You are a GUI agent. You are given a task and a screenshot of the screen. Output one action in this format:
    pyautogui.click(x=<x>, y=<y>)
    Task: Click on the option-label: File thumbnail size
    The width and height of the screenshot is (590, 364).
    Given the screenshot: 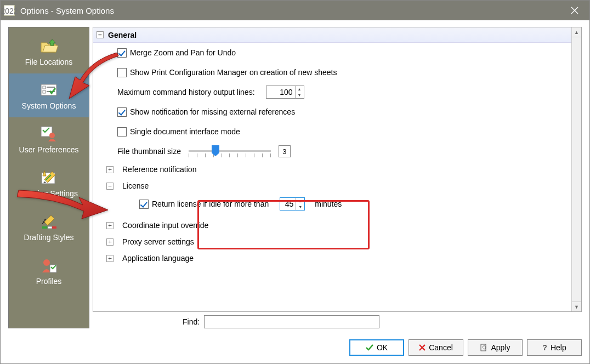 What is the action you would take?
    pyautogui.click(x=149, y=151)
    